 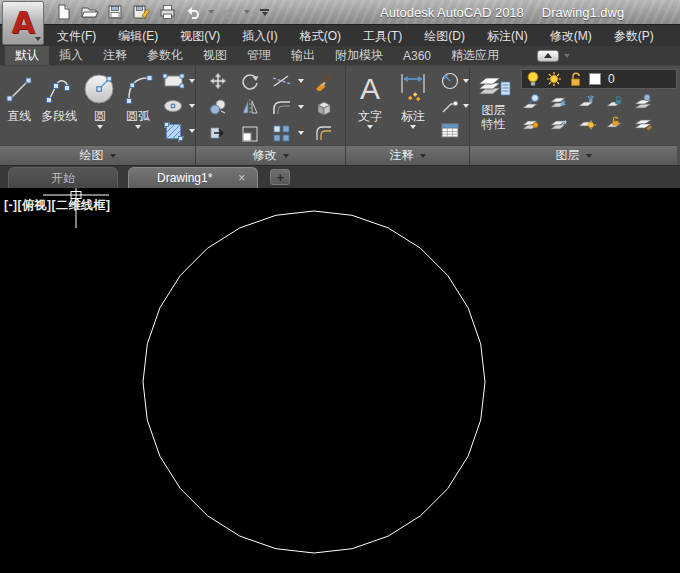 What do you see at coordinates (89, 12) in the screenshot?
I see `open-file-button` at bounding box center [89, 12].